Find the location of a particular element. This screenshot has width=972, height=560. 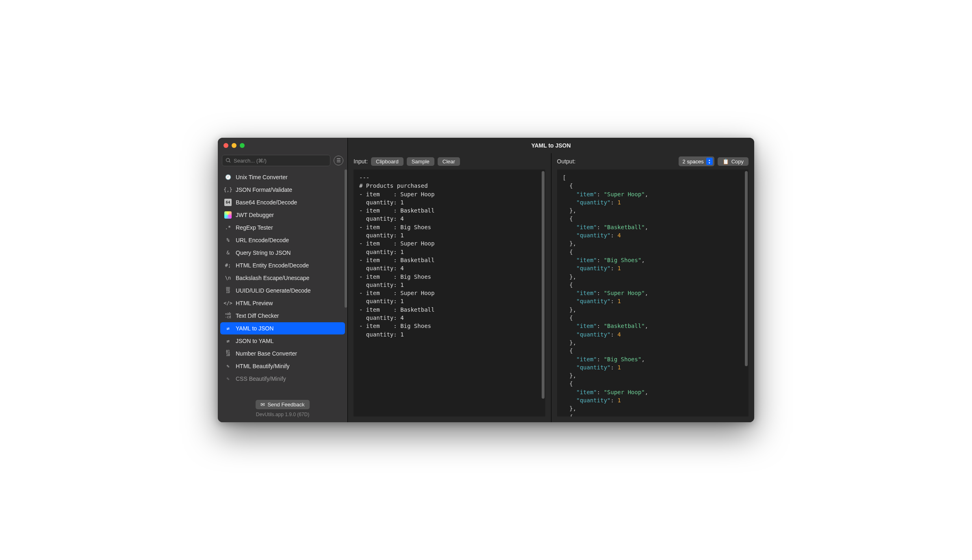

minimize-window-button is located at coordinates (234, 145).